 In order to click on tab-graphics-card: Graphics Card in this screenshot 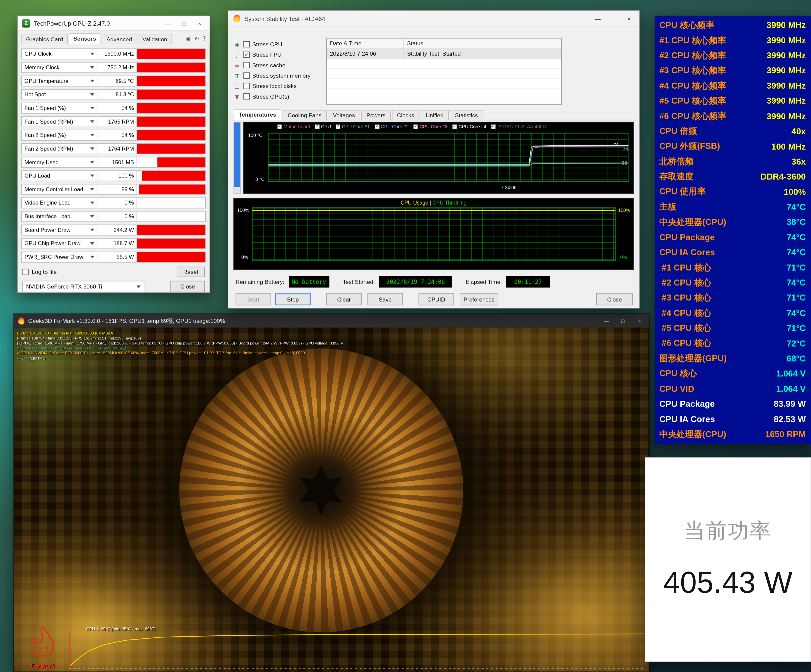, I will do `click(44, 39)`.